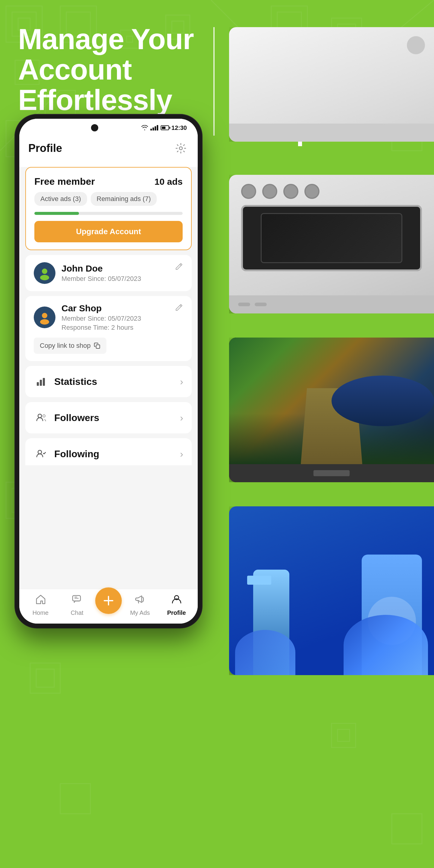 This screenshot has width=434, height=868. What do you see at coordinates (177, 605) in the screenshot?
I see `nav-profile: Profile` at bounding box center [177, 605].